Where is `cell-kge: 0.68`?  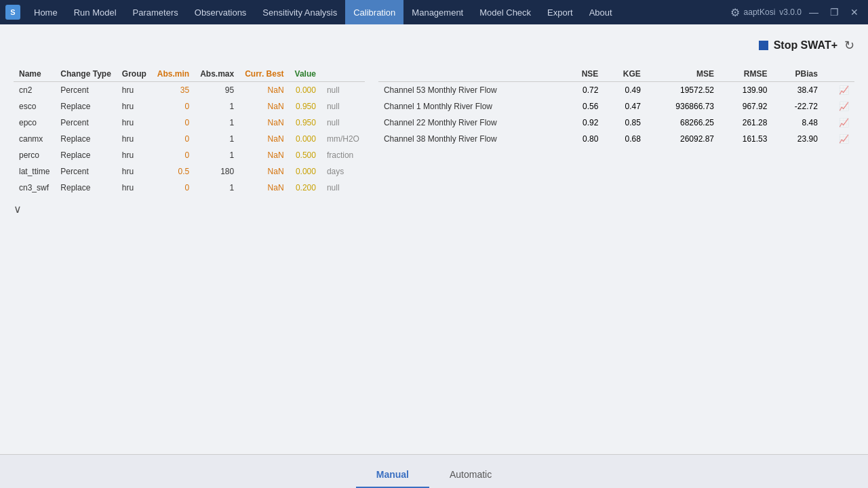
cell-kge: 0.68 is located at coordinates (625, 139).